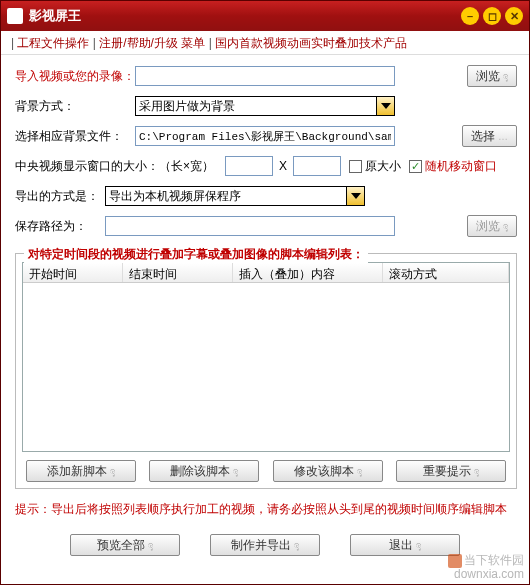  What do you see at coordinates (265, 545) in the screenshot?
I see `bottom-button-row: 预览全部ೄ 制作并导出ೄ 退出ೄ` at bounding box center [265, 545].